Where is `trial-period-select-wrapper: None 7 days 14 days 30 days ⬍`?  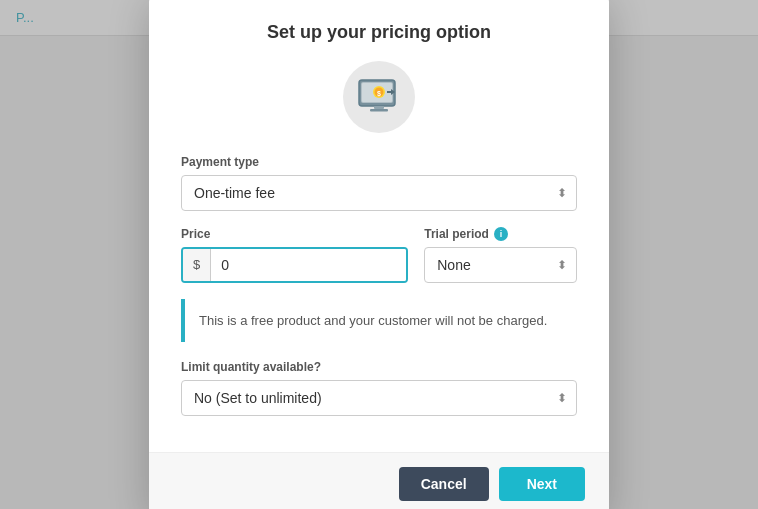 trial-period-select-wrapper: None 7 days 14 days 30 days ⬍ is located at coordinates (500, 265).